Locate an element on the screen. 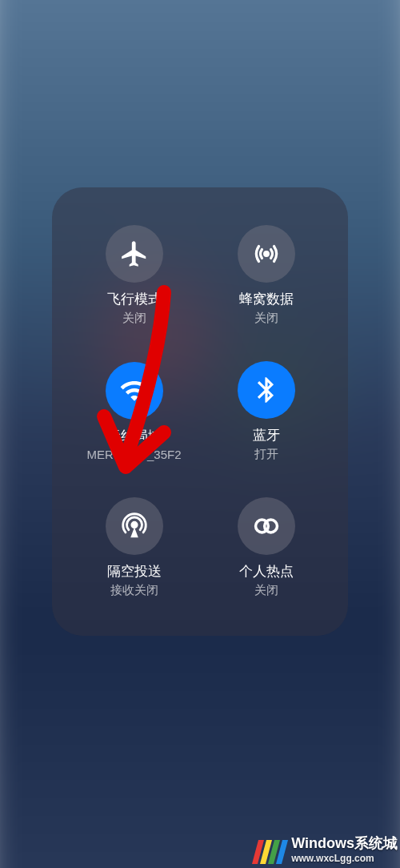  airdrop-icon-circle is located at coordinates (134, 526).